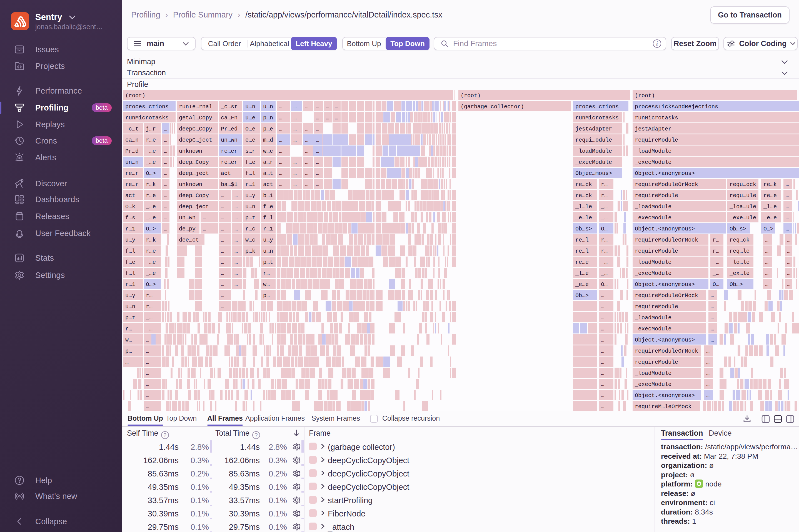 This screenshot has width=799, height=532. I want to click on svg-text: Ob…s>, so click(584, 229).